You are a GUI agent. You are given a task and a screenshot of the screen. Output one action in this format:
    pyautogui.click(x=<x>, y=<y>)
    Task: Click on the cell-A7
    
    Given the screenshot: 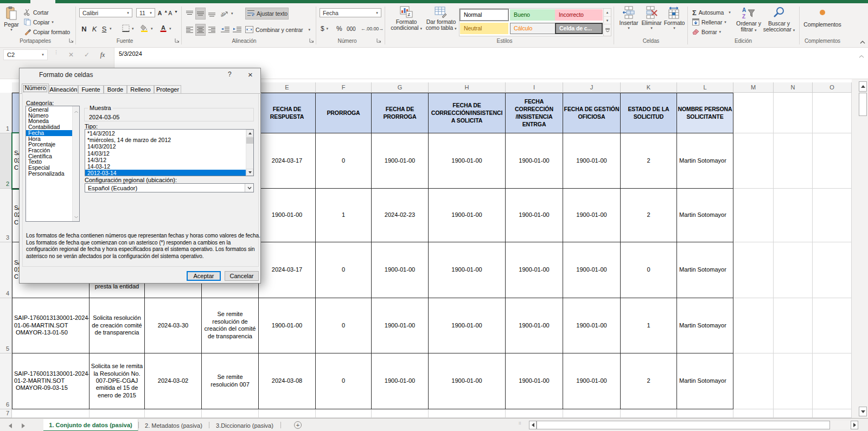 What is the action you would take?
    pyautogui.click(x=51, y=414)
    